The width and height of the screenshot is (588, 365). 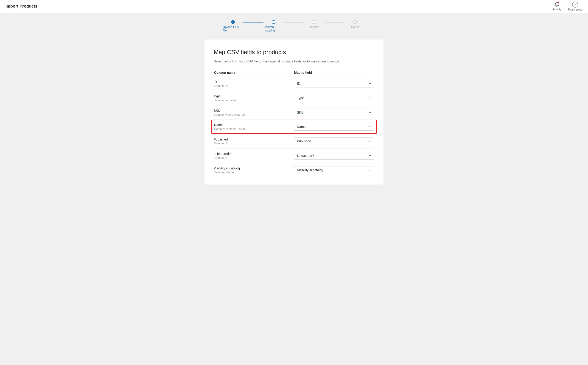 I want to click on map-select-6: IDTypeSKUNamePublishedIs featured?Visibi…, so click(x=334, y=170).